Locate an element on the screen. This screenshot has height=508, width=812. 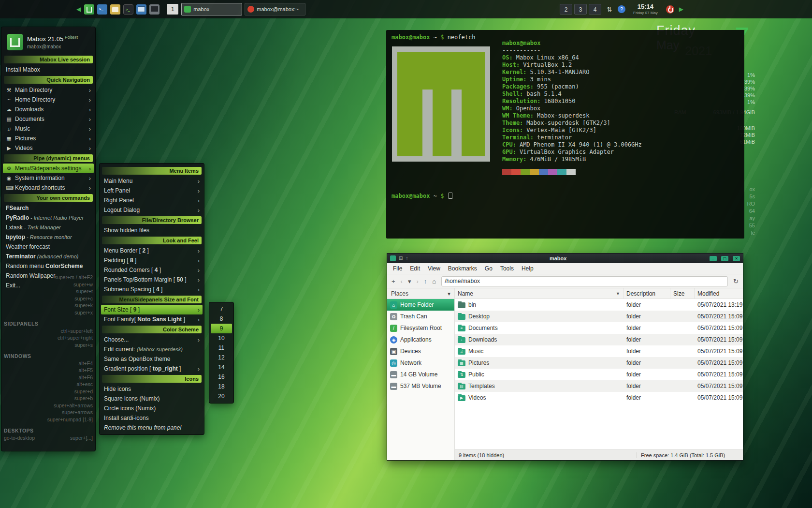
place-item: ▬ 537 MB Volume is located at coordinates (420, 386).